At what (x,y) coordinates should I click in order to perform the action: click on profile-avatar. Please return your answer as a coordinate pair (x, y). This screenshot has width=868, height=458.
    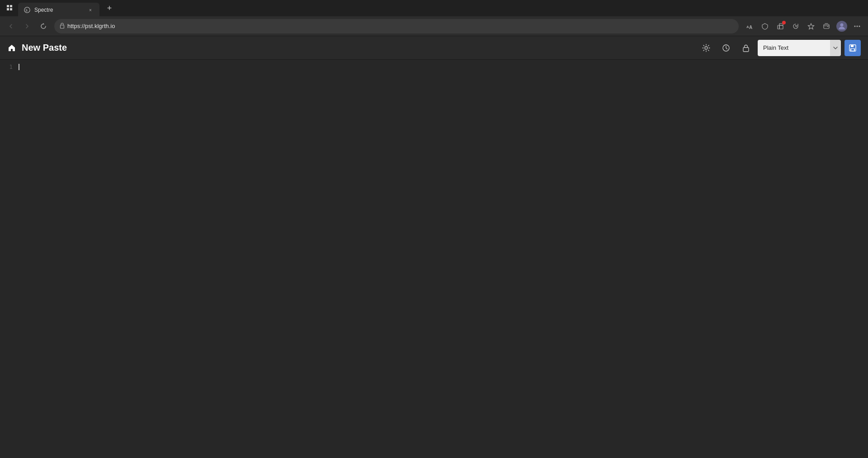
    Looking at the image, I should click on (842, 26).